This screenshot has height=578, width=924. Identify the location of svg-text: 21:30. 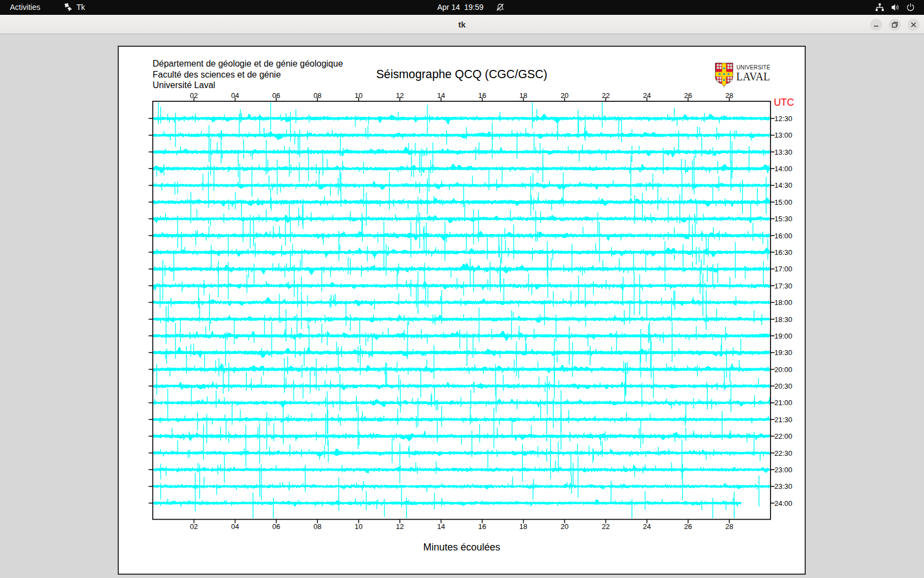
(783, 419).